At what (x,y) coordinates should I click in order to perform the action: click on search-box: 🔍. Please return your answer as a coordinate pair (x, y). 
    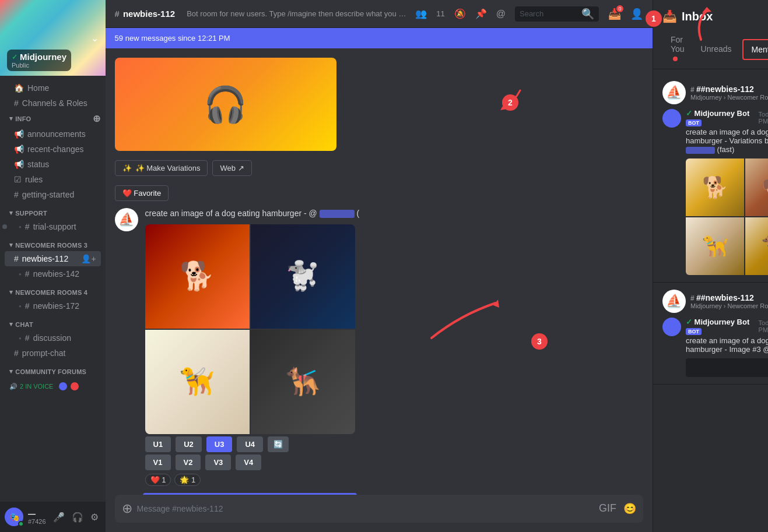
    Looking at the image, I should click on (557, 14).